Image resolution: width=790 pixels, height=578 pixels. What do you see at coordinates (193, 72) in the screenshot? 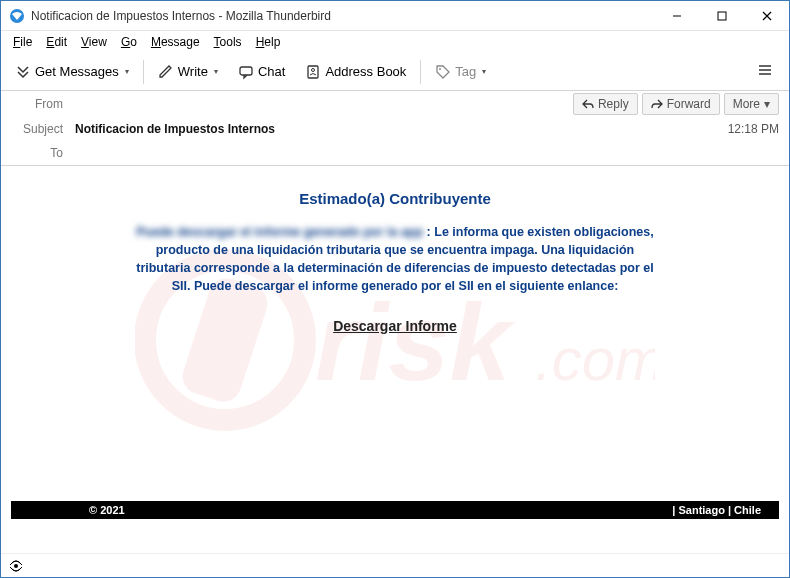
I see `write-label: Write` at bounding box center [193, 72].